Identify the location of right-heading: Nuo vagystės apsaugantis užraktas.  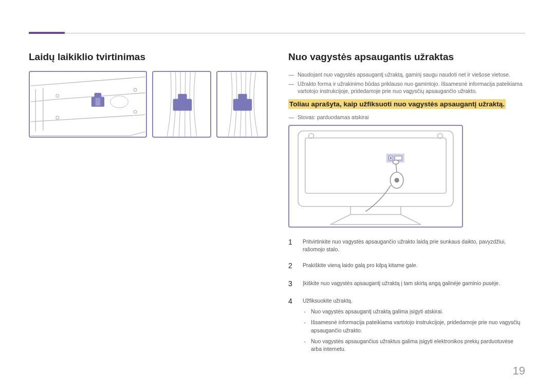
(407, 57).